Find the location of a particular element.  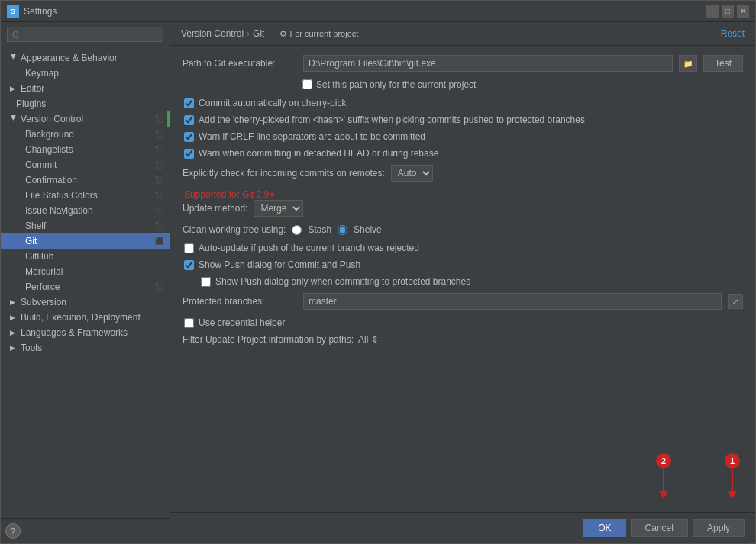

sidebar-item-perforce: Perforce ⬛ is located at coordinates (86, 287).